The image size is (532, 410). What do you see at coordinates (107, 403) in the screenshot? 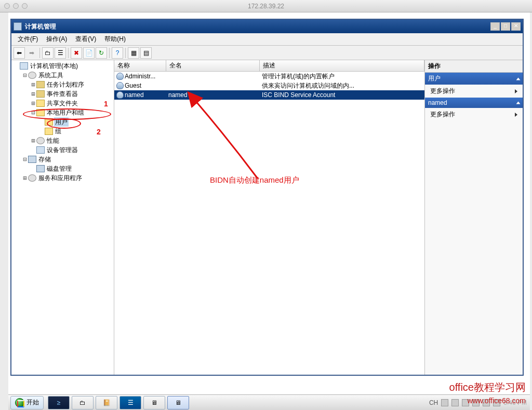
I see `taskbar-app-1: 📔` at bounding box center [107, 403].